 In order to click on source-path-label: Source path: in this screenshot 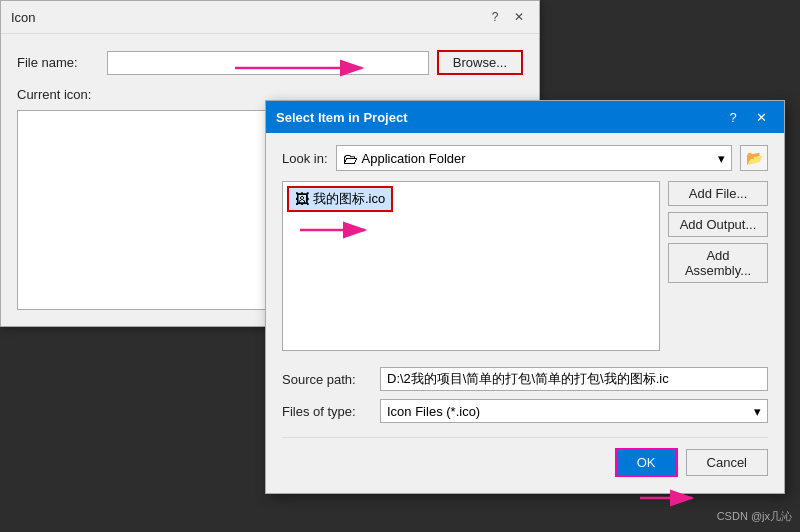, I will do `click(327, 380)`.